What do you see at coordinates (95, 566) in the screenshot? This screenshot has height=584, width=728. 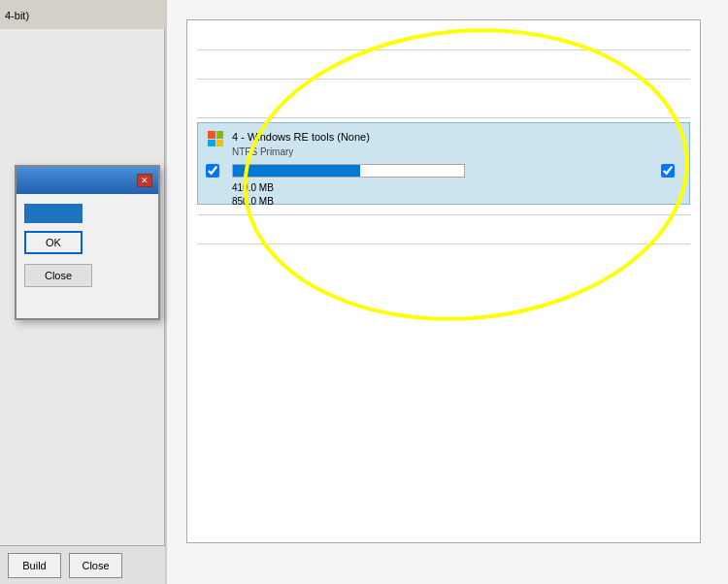 I see `close-button: Close` at bounding box center [95, 566].